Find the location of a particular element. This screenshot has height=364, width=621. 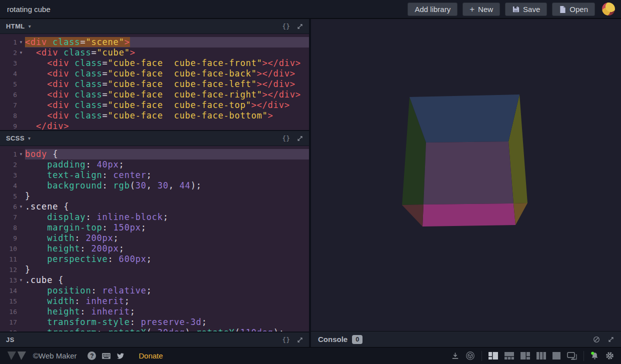

line-number: 14 is located at coordinates (8, 291).